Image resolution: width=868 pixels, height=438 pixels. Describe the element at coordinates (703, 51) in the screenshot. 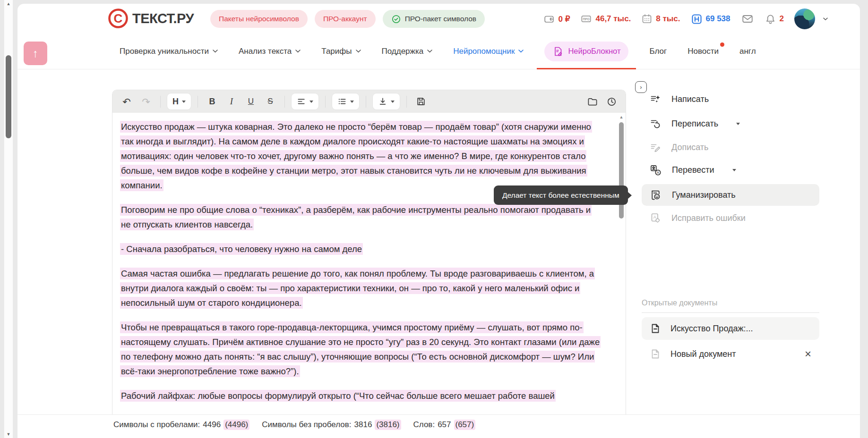

I see `nav-label: Новости` at that location.